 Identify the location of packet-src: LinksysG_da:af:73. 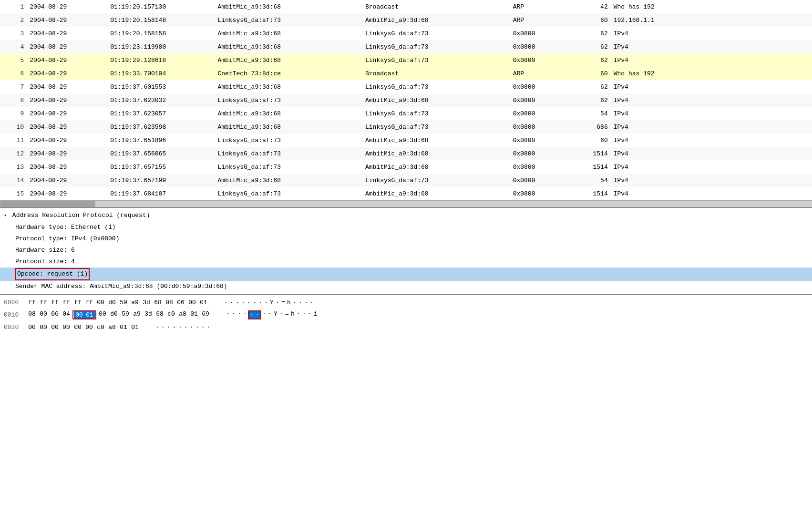
(288, 100).